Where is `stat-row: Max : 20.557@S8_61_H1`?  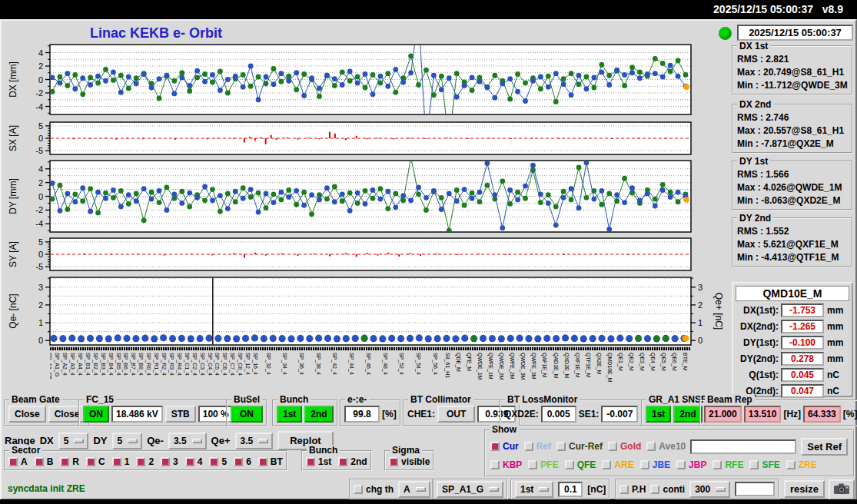 stat-row: Max : 20.557@S8_61_H1 is located at coordinates (793, 131).